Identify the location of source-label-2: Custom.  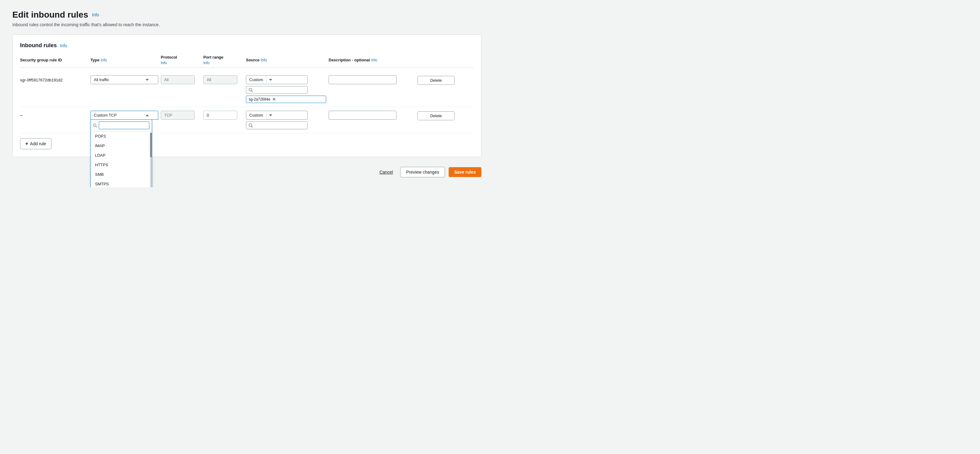
(256, 115).